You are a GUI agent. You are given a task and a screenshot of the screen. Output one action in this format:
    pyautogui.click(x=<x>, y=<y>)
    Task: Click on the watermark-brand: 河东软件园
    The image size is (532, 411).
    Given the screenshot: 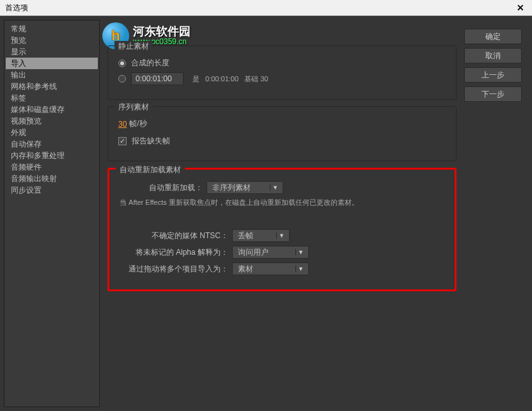 What is the action you would take?
    pyautogui.click(x=162, y=32)
    